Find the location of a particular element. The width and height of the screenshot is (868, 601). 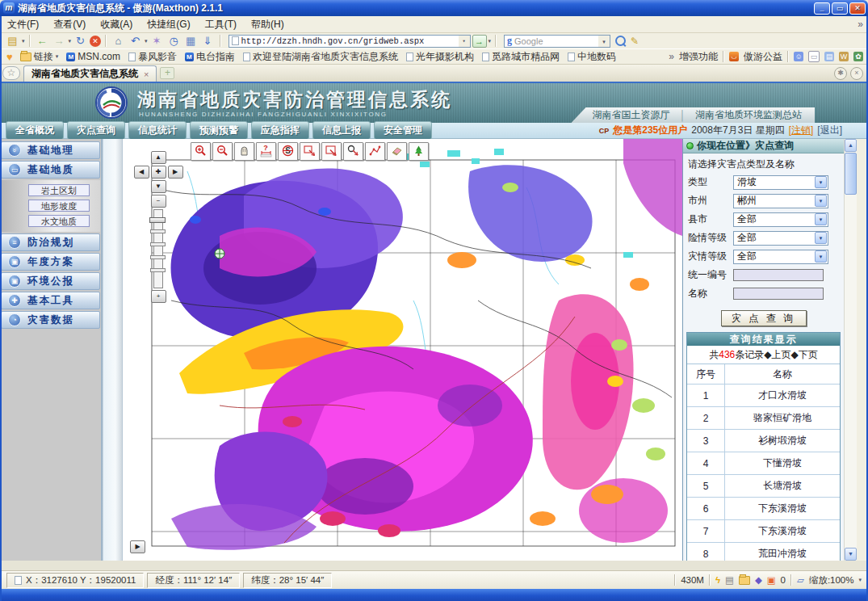

sidebar-item-3: ▣年度方案 is located at coordinates (50, 262).